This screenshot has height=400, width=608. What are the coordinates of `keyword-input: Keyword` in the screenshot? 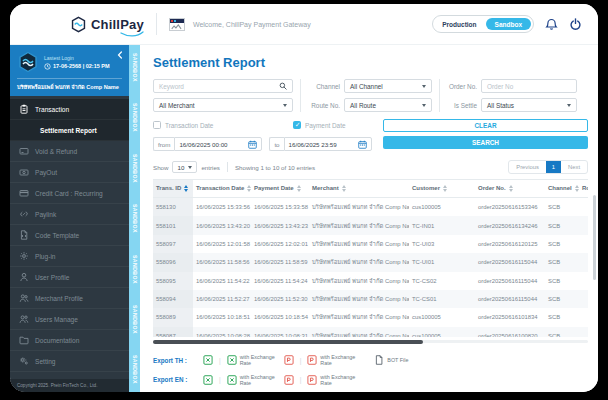 It's located at (223, 86).